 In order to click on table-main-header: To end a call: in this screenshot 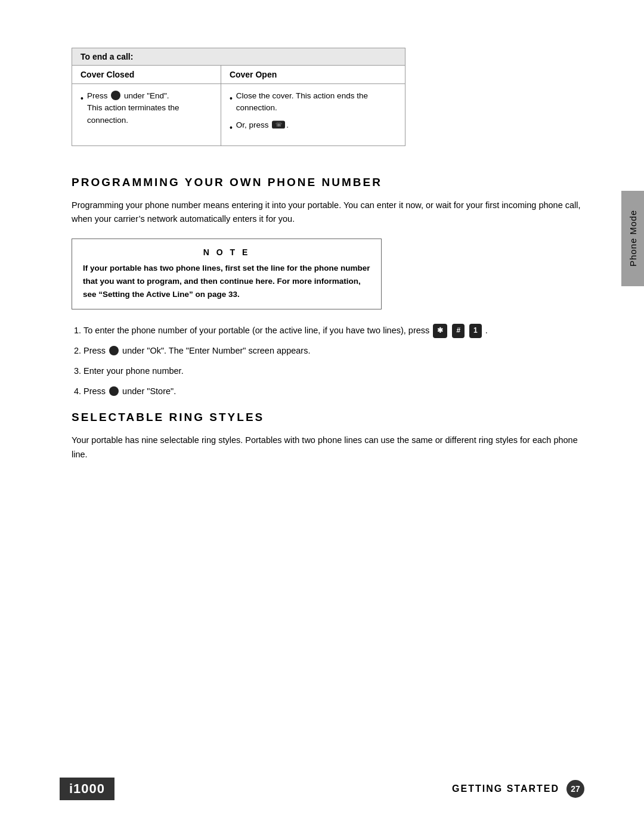, I will do `click(239, 57)`.